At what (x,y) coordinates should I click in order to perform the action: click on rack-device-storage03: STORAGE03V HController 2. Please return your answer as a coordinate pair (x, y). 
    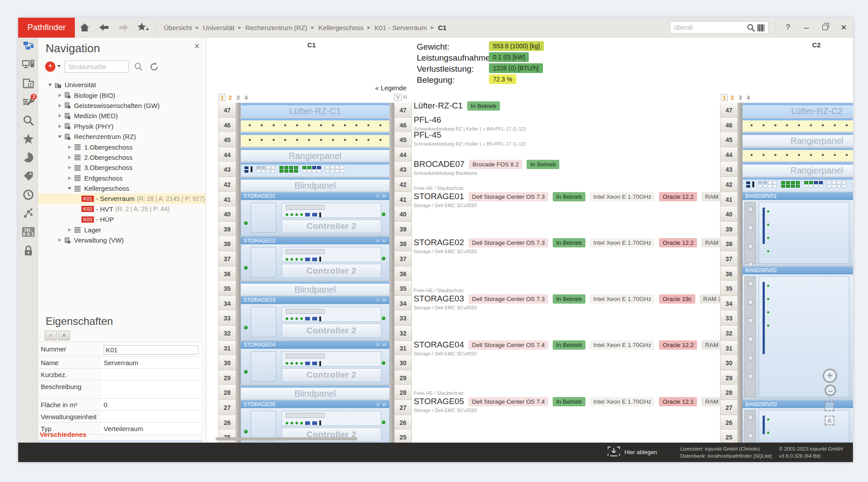
    Looking at the image, I should click on (315, 318).